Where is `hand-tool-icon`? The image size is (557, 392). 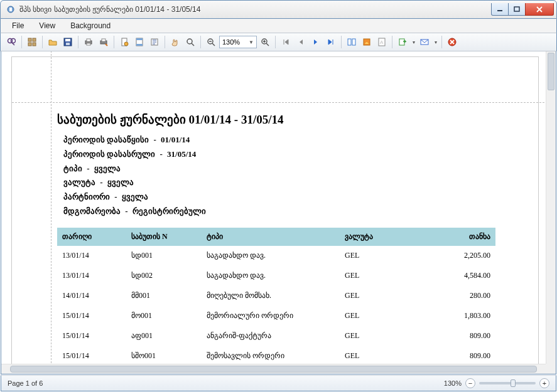 hand-tool-icon is located at coordinates (175, 42).